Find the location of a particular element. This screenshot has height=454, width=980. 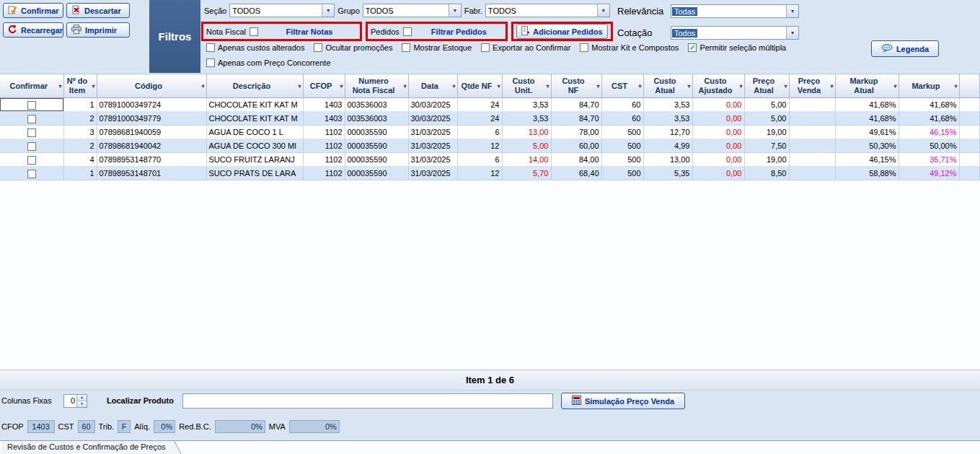

checkbox-apenas-custos-alterados: Apenas custos alterados is located at coordinates (255, 48).